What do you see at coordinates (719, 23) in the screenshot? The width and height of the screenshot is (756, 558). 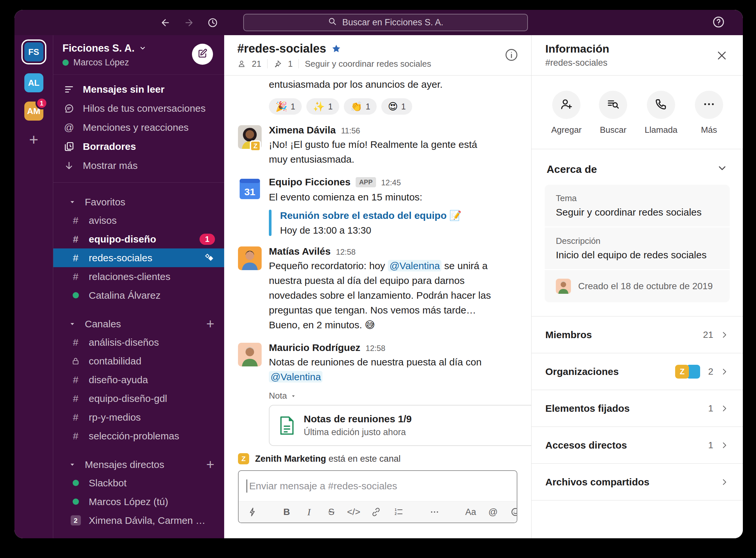 I see `help-icon` at bounding box center [719, 23].